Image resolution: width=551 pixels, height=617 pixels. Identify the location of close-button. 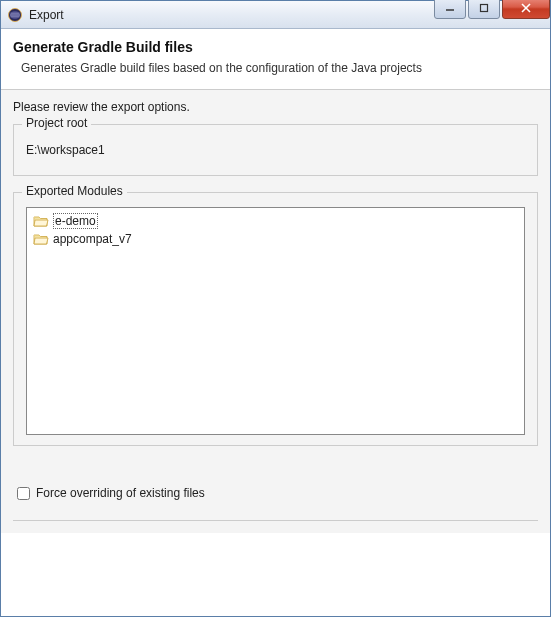
(526, 10).